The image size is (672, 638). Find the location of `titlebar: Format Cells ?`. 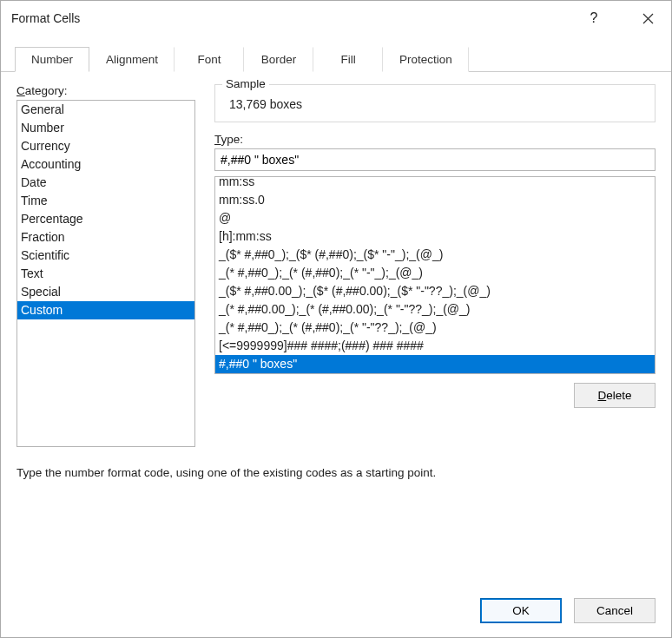

titlebar: Format Cells ? is located at coordinates (336, 18).